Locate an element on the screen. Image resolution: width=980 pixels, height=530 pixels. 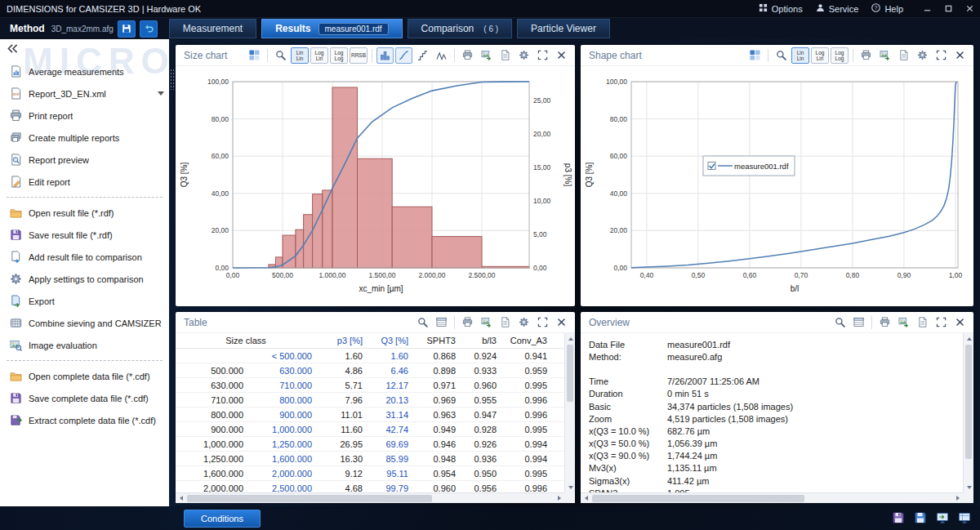
sidebar-item-open-result-file-rdf: Open result file (*.rdf) is located at coordinates (85, 212).